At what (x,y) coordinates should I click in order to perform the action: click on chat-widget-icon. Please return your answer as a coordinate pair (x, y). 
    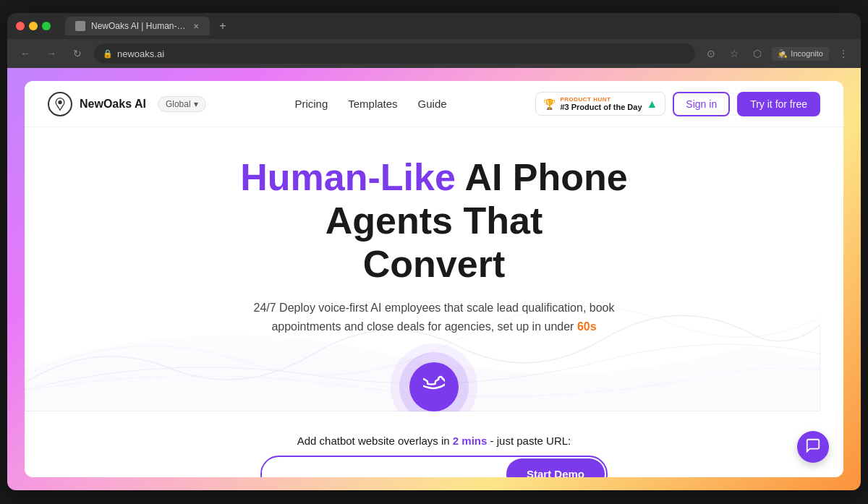
    Looking at the image, I should click on (813, 447).